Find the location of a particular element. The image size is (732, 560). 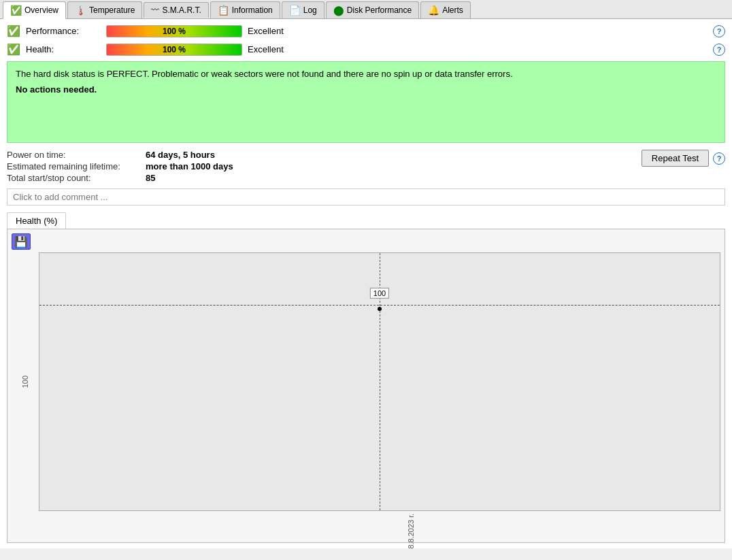

tab-overview: ✅ Overview is located at coordinates (34, 10).